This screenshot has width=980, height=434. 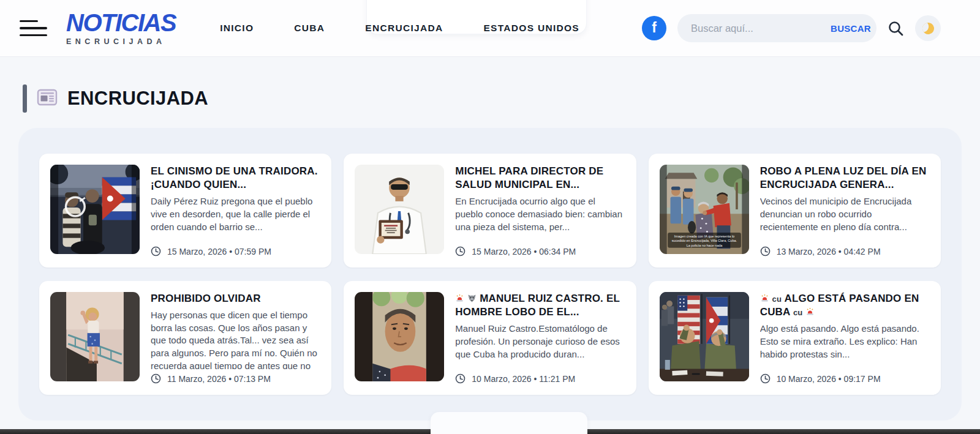 What do you see at coordinates (537, 305) in the screenshot?
I see `article-title-text: MANUEL RUIZ CASTRO. EL HOMBRE LOBO DE EL…` at bounding box center [537, 305].